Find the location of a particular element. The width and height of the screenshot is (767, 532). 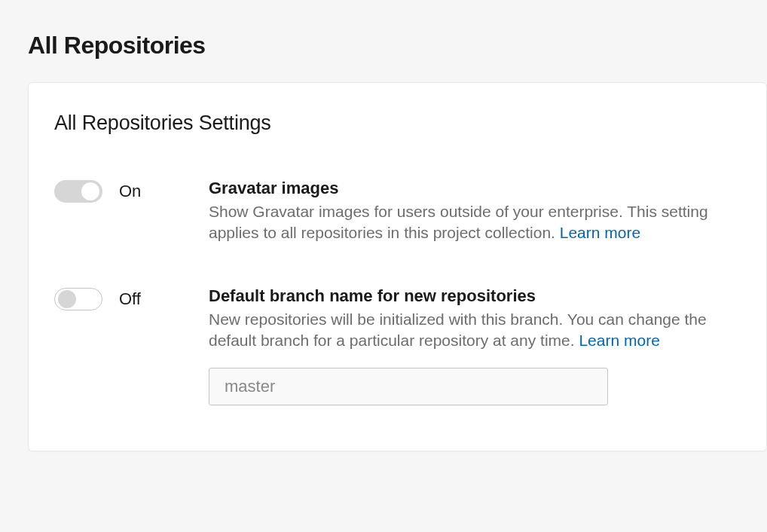

default-branch-input is located at coordinates (408, 387).